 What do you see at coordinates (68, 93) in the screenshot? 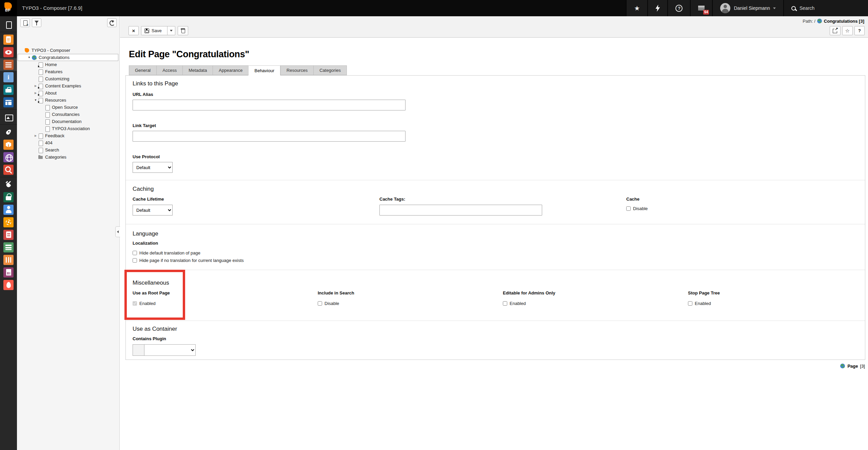
I see `tree-node-about: ▶About` at bounding box center [68, 93].